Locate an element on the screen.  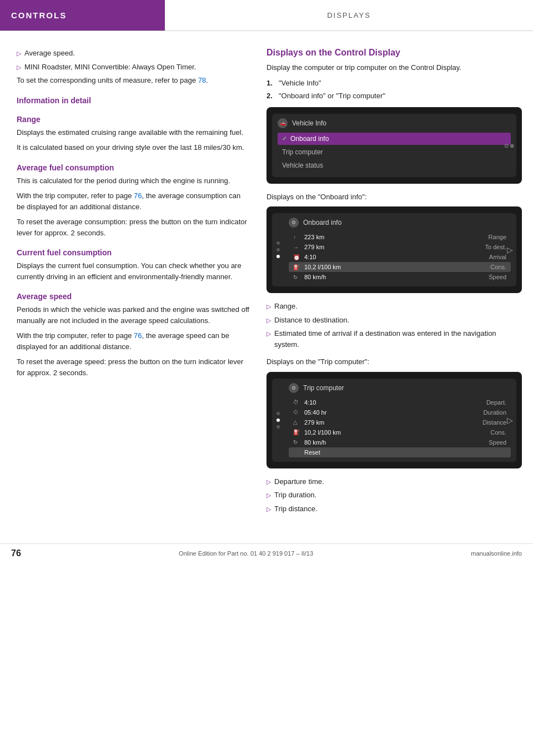
bullet-text: Departure time. is located at coordinates (299, 482).